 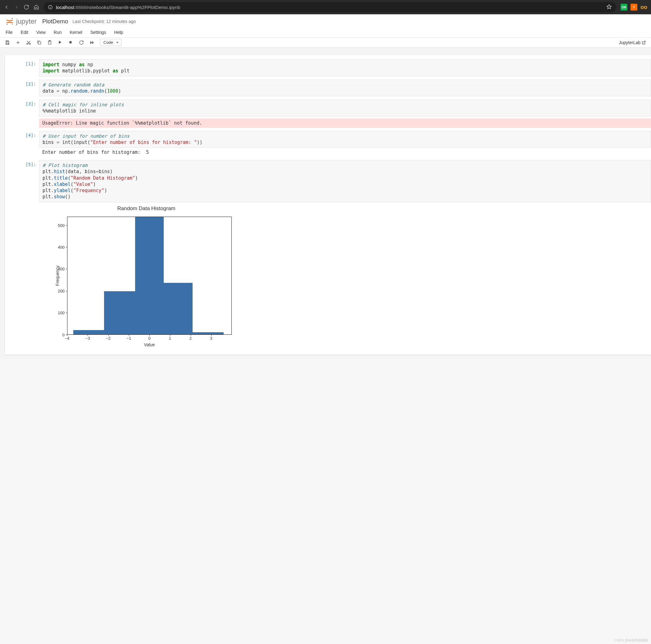 What do you see at coordinates (328, 68) in the screenshot?
I see `cell-1: [1]: import numpy as np import matplotli…` at bounding box center [328, 68].